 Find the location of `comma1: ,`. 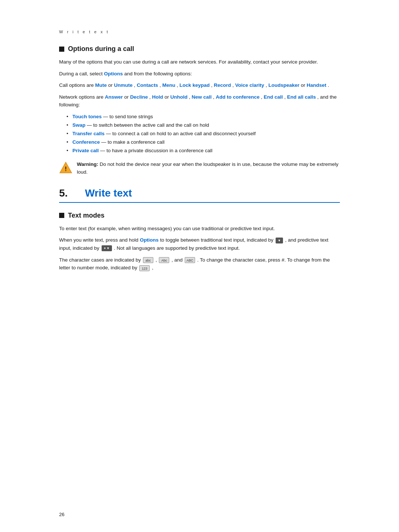

comma1: , is located at coordinates (136, 85).